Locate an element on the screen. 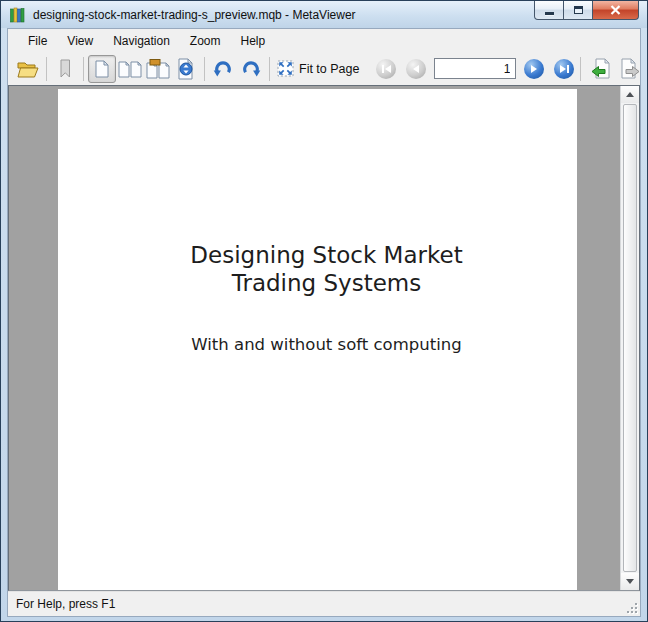 The width and height of the screenshot is (648, 622). facing-pages-cover-view-button is located at coordinates (158, 69).